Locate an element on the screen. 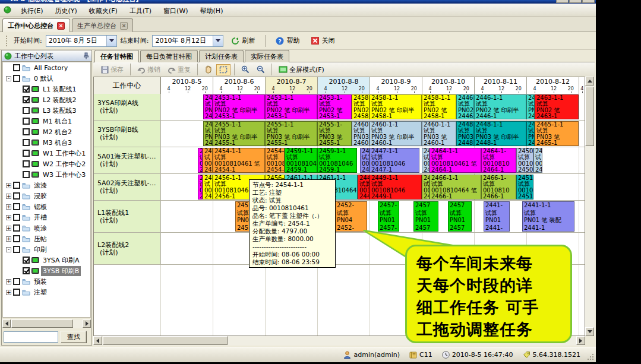 Image resolution: width=641 pixels, height=364 pixels. search-button: 查找 is located at coordinates (74, 337).